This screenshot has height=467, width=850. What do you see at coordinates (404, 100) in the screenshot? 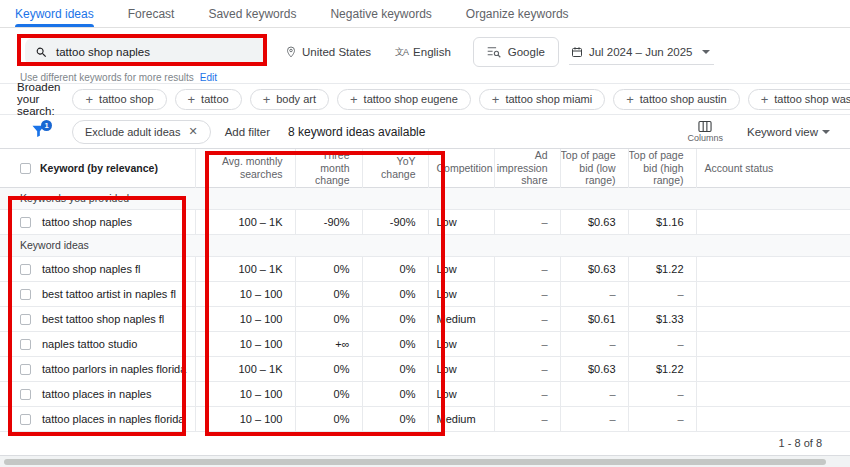
I see `broaden-chip: +tattoo shop eugene` at bounding box center [404, 100].